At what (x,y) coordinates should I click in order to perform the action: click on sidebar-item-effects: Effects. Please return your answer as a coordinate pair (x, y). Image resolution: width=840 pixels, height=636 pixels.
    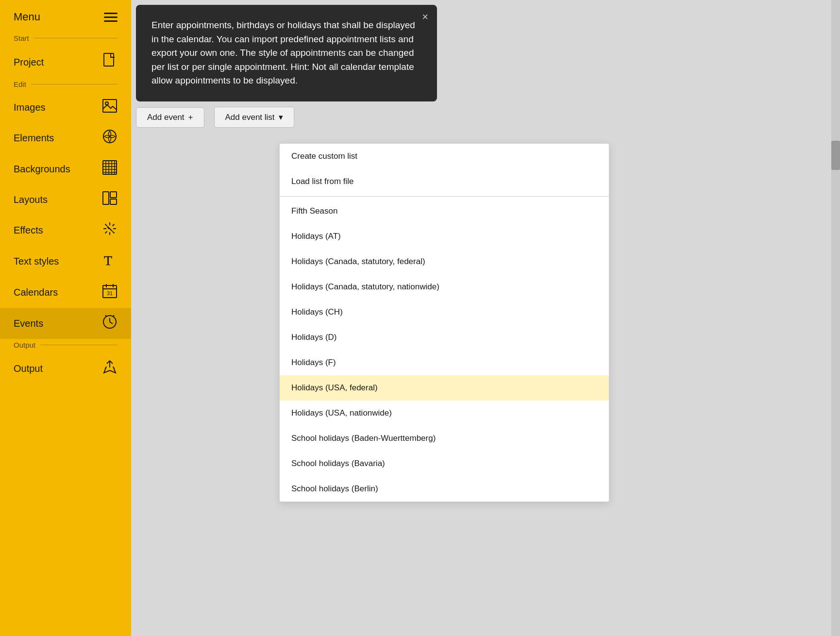
    Looking at the image, I should click on (66, 230).